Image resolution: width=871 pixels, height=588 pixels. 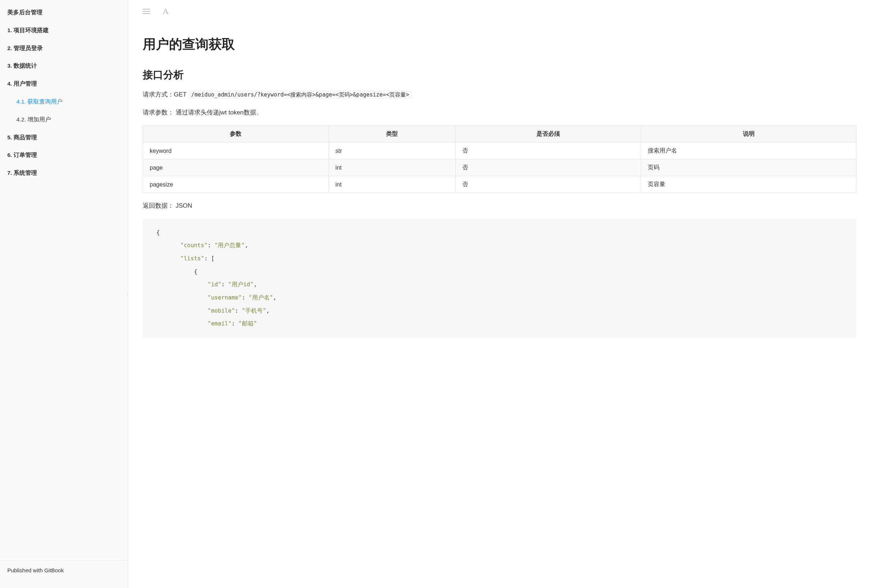 I want to click on menu-icon, so click(x=146, y=12).